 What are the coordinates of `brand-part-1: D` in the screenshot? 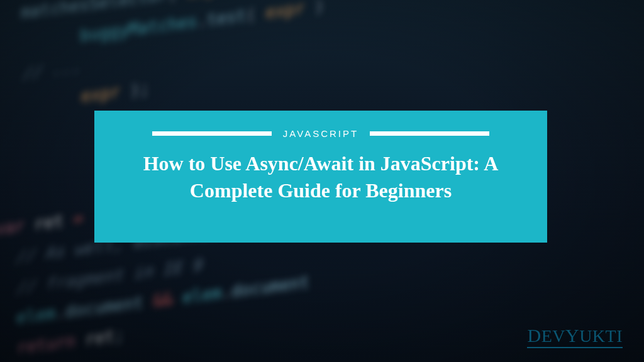 It's located at (534, 336).